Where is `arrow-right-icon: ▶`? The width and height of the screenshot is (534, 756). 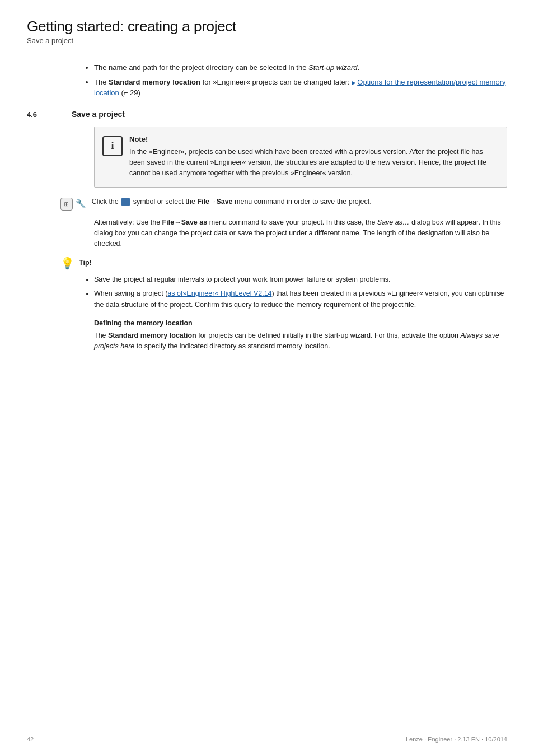
arrow-right-icon: ▶ is located at coordinates (354, 83).